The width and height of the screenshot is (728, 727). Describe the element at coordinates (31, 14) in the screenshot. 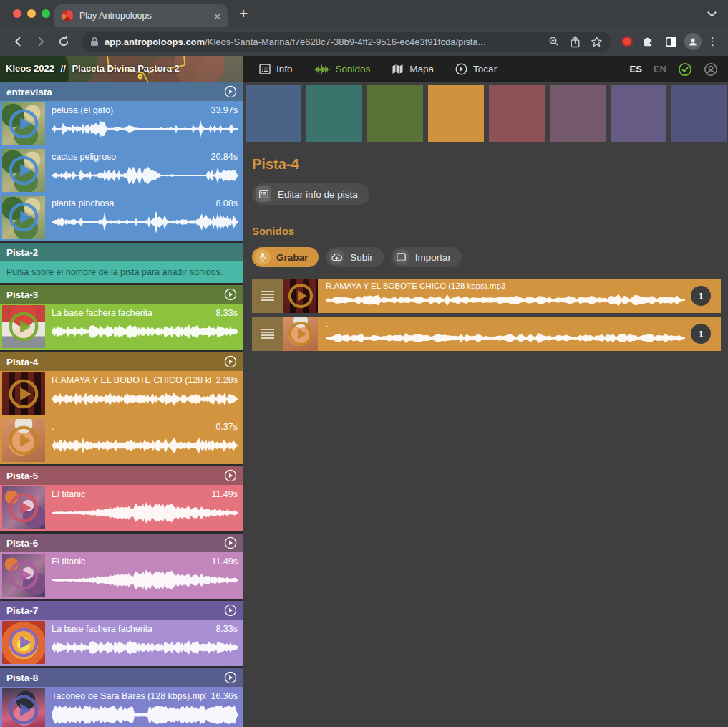

I see `minimize-window-button` at that location.